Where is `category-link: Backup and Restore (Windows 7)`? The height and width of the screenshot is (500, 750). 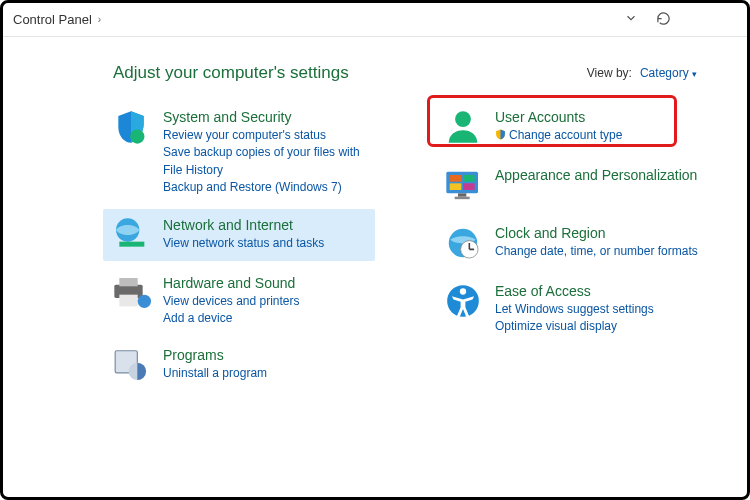
category-link: Backup and Restore (Windows 7) is located at coordinates (265, 188).